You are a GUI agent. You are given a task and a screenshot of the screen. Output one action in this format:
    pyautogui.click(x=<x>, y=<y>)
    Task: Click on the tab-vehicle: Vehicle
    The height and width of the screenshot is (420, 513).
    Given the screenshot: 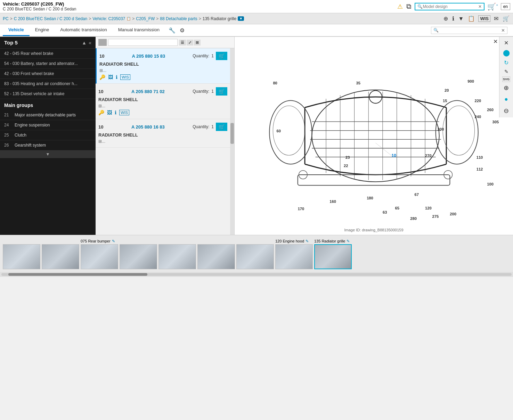 What is the action you would take?
    pyautogui.click(x=16, y=30)
    